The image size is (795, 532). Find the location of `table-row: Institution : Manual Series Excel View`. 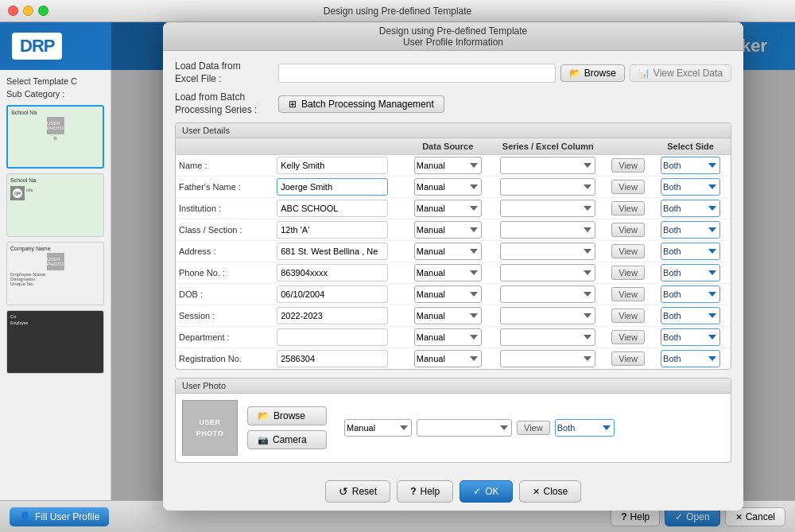

table-row: Institution : Manual Series Excel View is located at coordinates (453, 208).